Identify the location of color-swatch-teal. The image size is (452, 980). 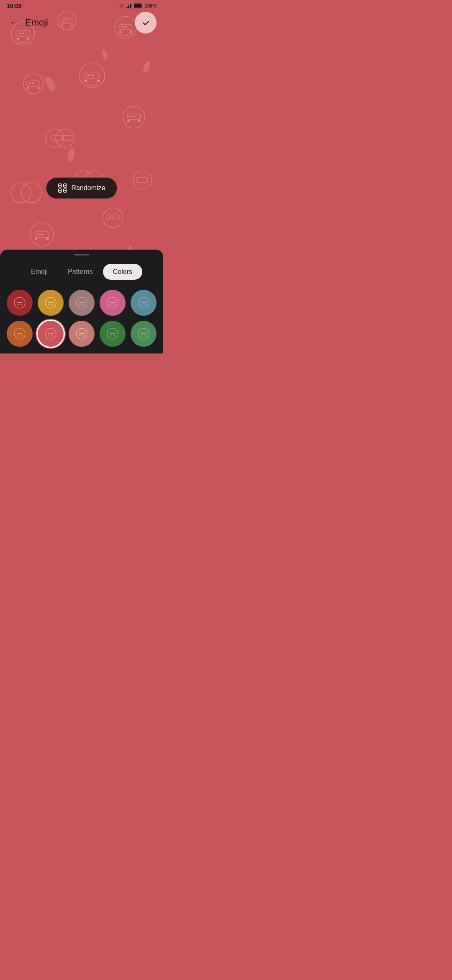
(144, 303).